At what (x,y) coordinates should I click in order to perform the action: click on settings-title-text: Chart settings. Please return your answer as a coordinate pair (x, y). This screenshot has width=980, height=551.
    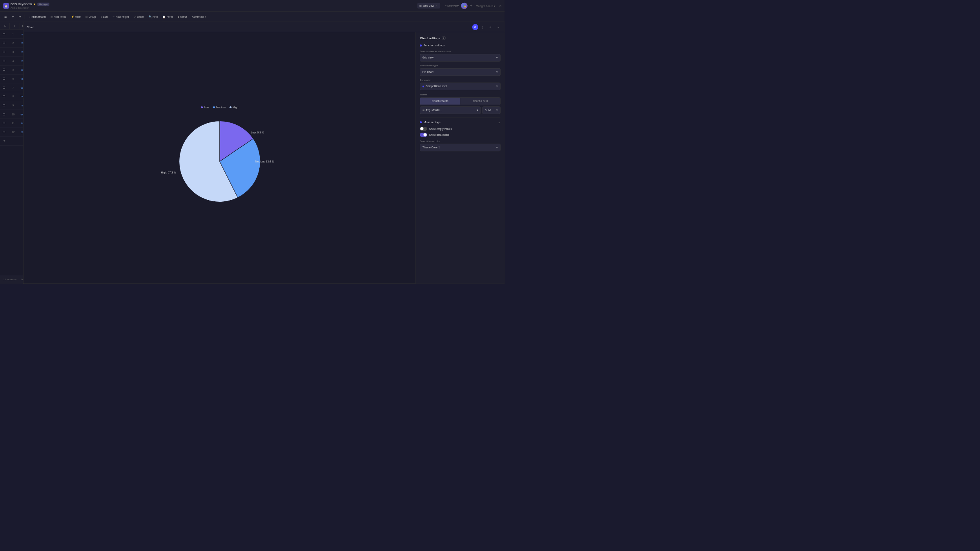
    Looking at the image, I should click on (430, 38).